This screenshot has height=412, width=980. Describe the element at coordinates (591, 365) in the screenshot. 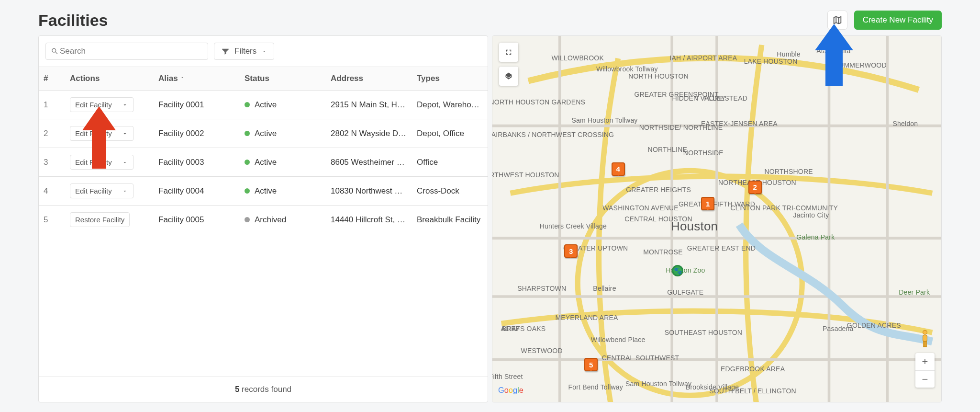

I see `map-marker-5: 5` at that location.